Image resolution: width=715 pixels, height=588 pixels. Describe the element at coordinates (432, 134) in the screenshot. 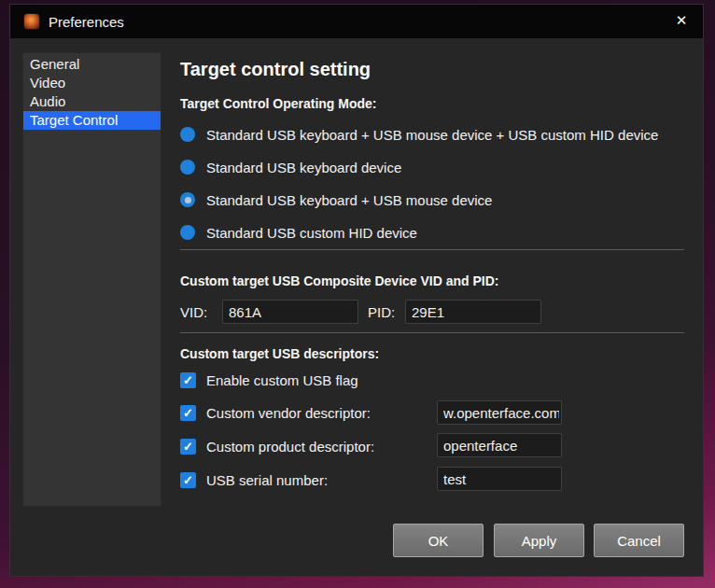

I see `radio-label: Standard USB keyboard + USB mouse device…` at that location.